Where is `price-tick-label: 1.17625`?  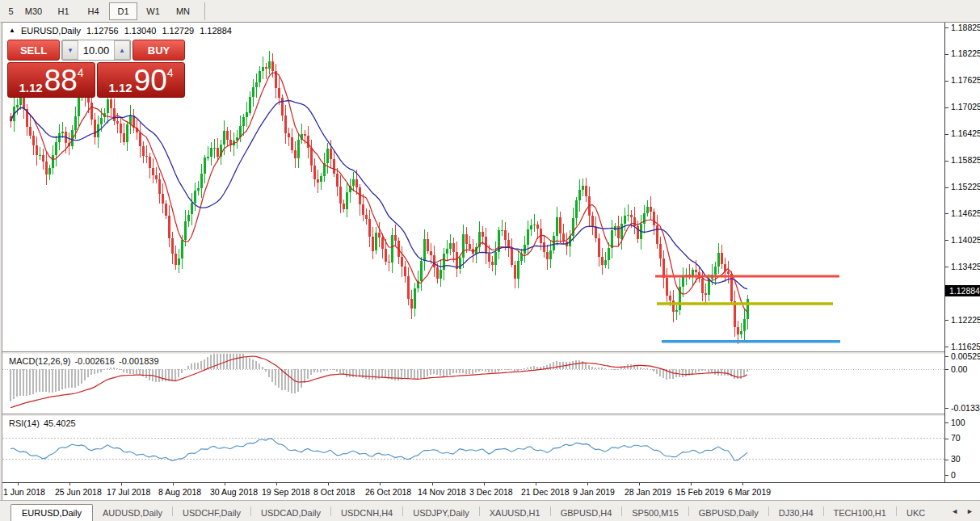
price-tick-label: 1.17625 is located at coordinates (965, 80).